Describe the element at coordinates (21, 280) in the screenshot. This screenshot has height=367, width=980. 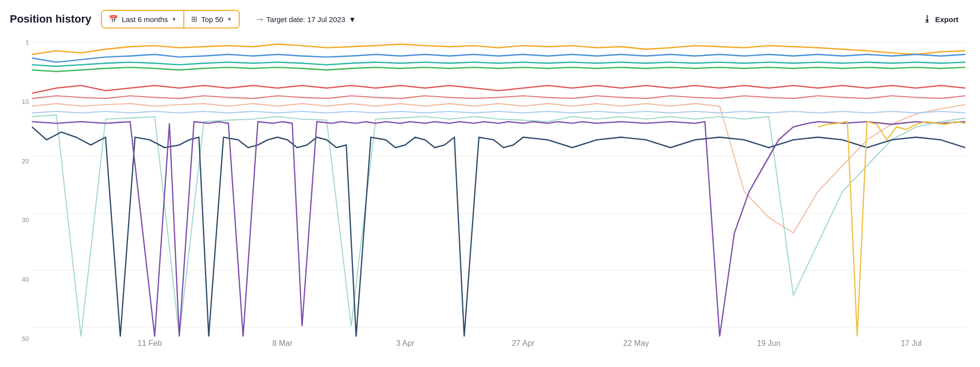
I see `y-label-40: 40` at that location.